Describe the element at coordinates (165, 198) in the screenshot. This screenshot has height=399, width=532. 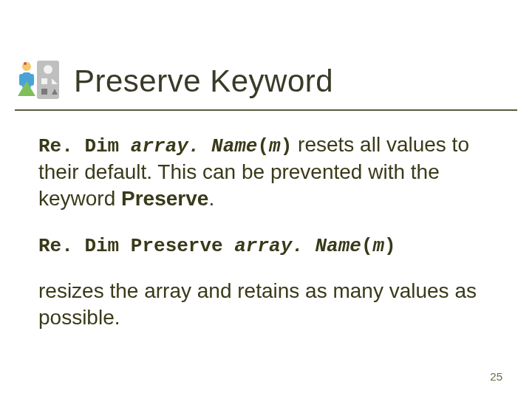
I see `keyword-preserve: Preserve` at that location.